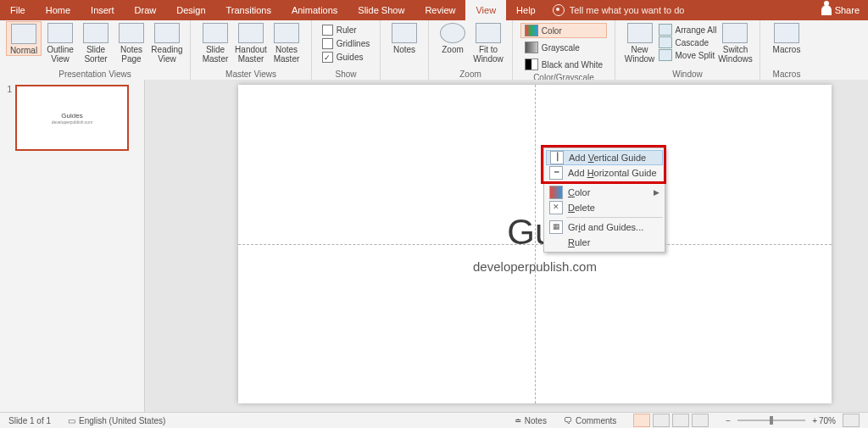 Image resolution: width=868 pixels, height=428 pixels. What do you see at coordinates (146, 10) in the screenshot?
I see `tab-draw: Draw` at bounding box center [146, 10].